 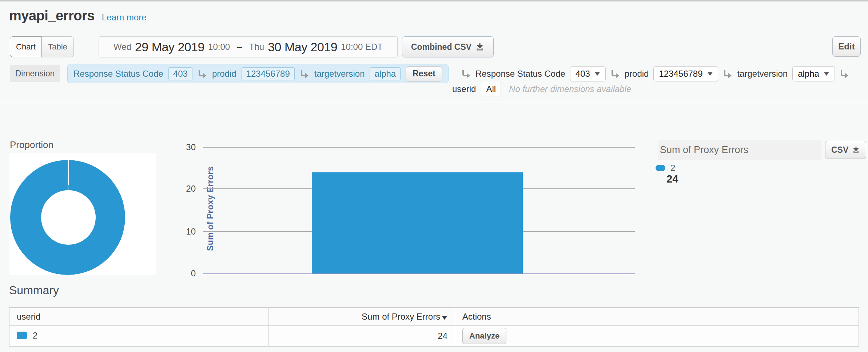 What do you see at coordinates (185, 147) in the screenshot?
I see `y-tick-30: 30` at bounding box center [185, 147].